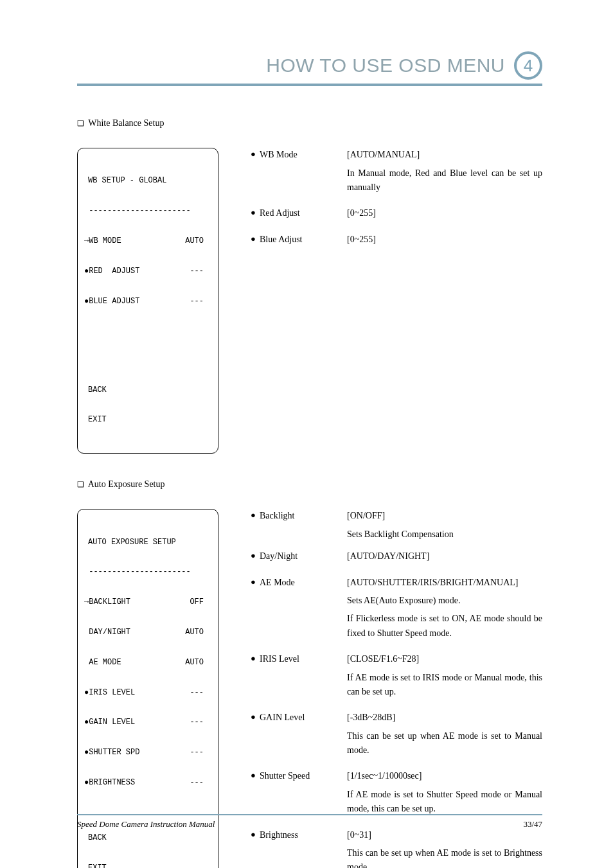  I want to click on chapter-badge: 4, so click(528, 66).